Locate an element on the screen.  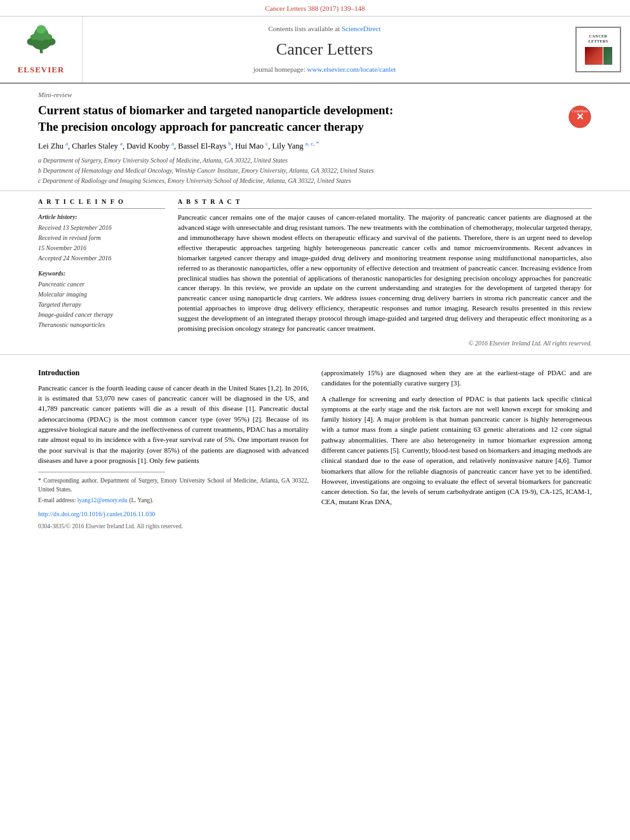
article-title-row: Current status of biomarker and targeted… is located at coordinates (315, 118).